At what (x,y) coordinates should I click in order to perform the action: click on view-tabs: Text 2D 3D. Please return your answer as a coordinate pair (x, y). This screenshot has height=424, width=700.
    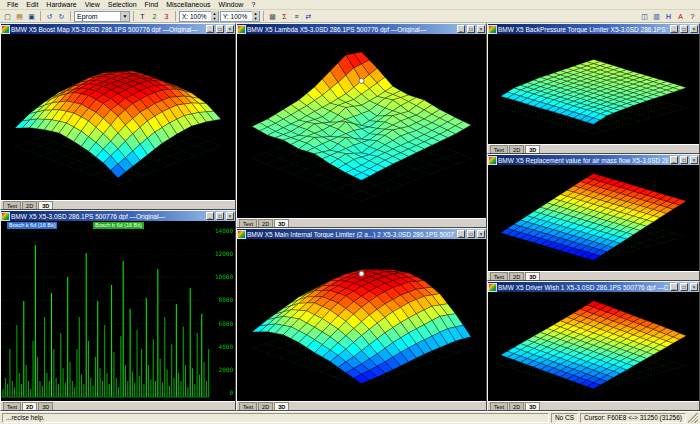
    Looking at the image, I should click on (594, 148).